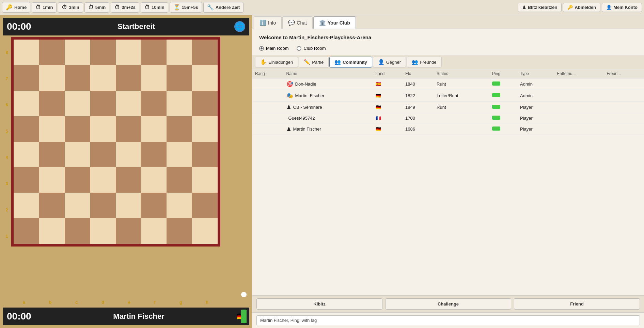  What do you see at coordinates (448, 320) in the screenshot?
I see `status-input` at bounding box center [448, 320].